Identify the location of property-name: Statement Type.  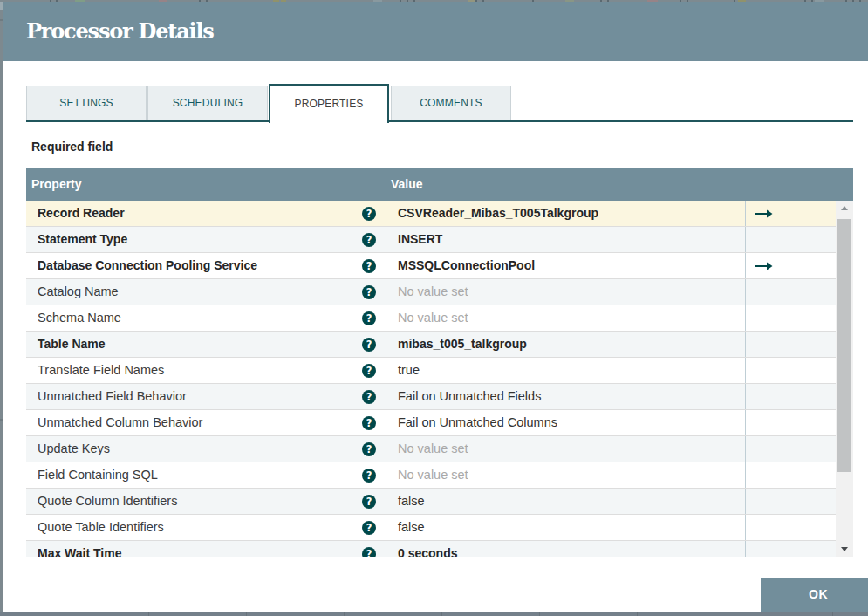
(82, 239).